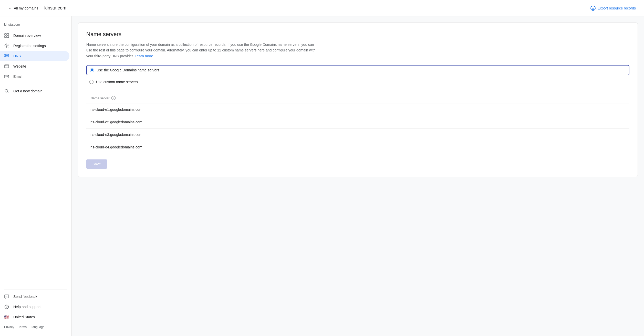 The width and height of the screenshot is (644, 336). What do you see at coordinates (358, 98) in the screenshot?
I see `ns-table-header: Name server ?` at bounding box center [358, 98].